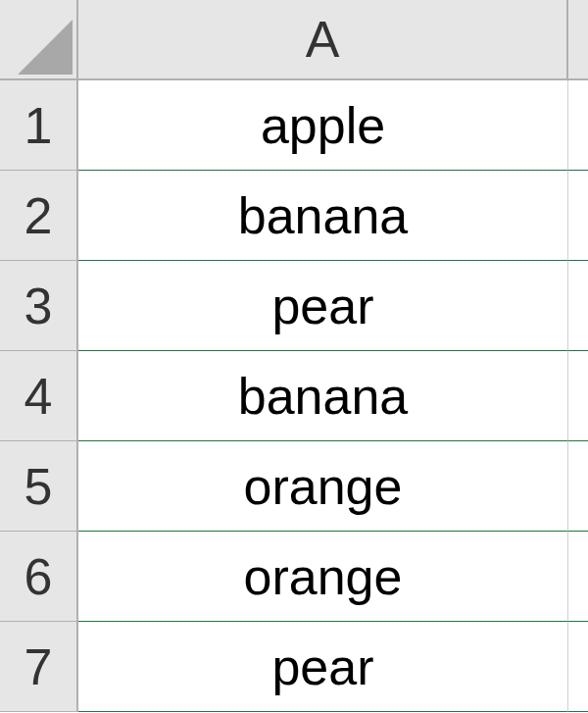 The width and height of the screenshot is (588, 713). What do you see at coordinates (323, 40) in the screenshot?
I see `column-header-A: A` at bounding box center [323, 40].